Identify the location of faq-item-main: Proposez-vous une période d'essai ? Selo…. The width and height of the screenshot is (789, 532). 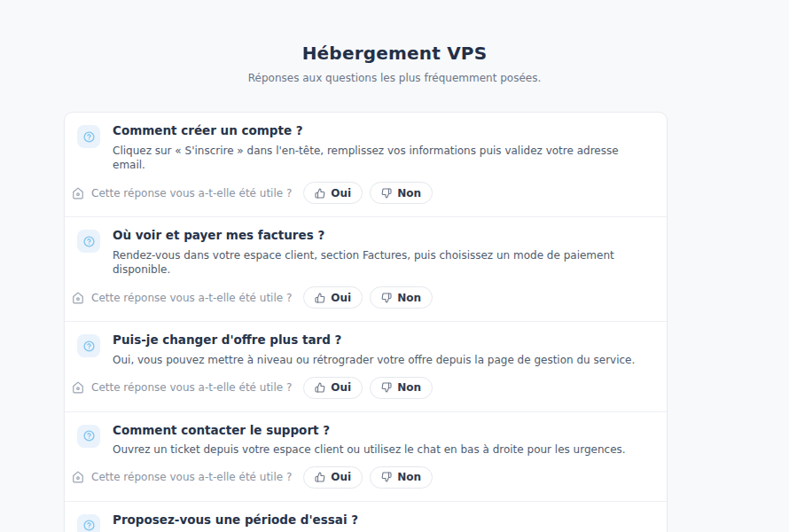
(360, 522).